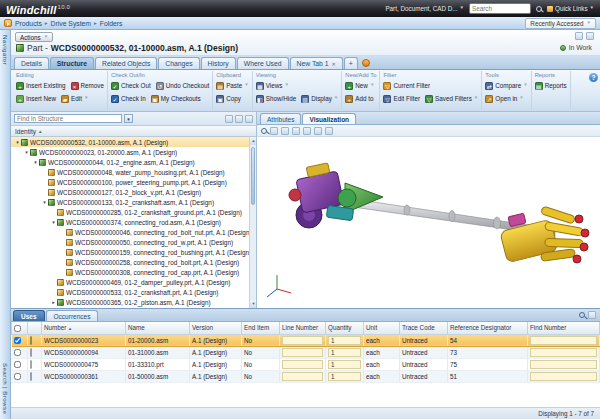 This screenshot has width=600, height=419. I want to click on tab-where-used: Where Used, so click(263, 63).